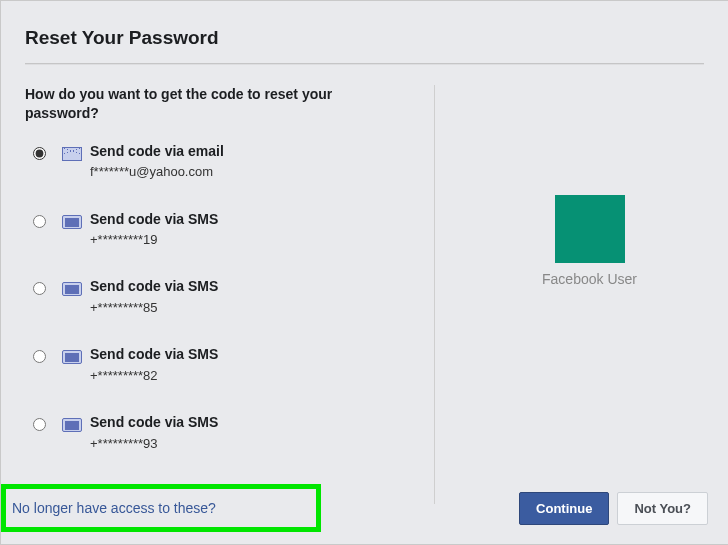 This screenshot has height=545, width=728. What do you see at coordinates (154, 365) in the screenshot?
I see `option-label: Send code via SMS +*********82` at bounding box center [154, 365].